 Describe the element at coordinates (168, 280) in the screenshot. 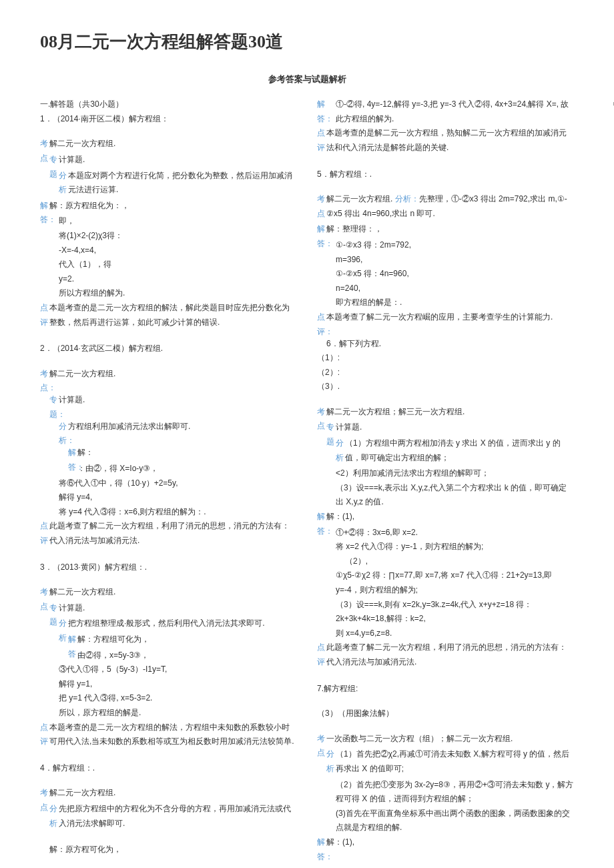

I see `q1-line: y=2.` at that location.